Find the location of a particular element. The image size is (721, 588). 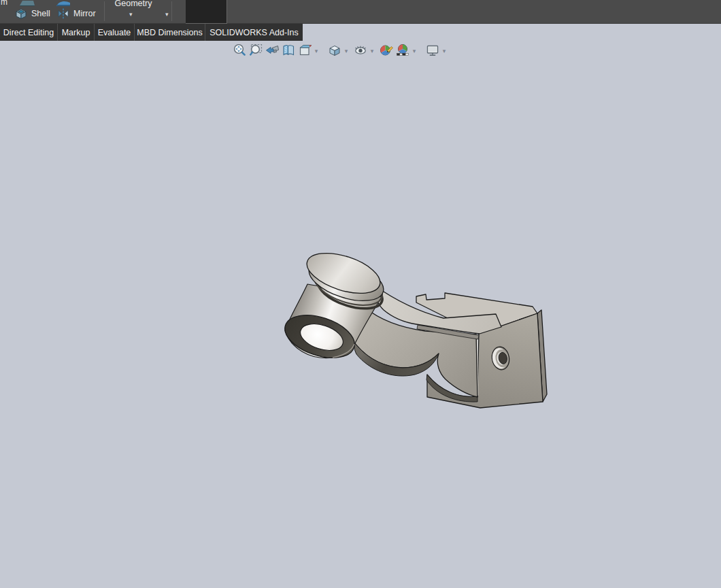

tab-mbd-dimensions: MBD Dimensions is located at coordinates (170, 33).